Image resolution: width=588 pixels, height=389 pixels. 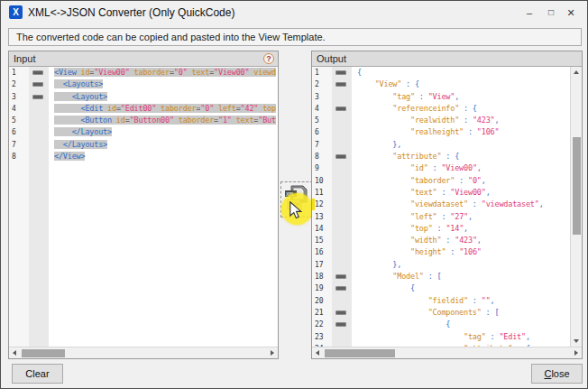 What do you see at coordinates (441, 85) in the screenshot?
I see `code-line: 2 "View" : {` at bounding box center [441, 85].